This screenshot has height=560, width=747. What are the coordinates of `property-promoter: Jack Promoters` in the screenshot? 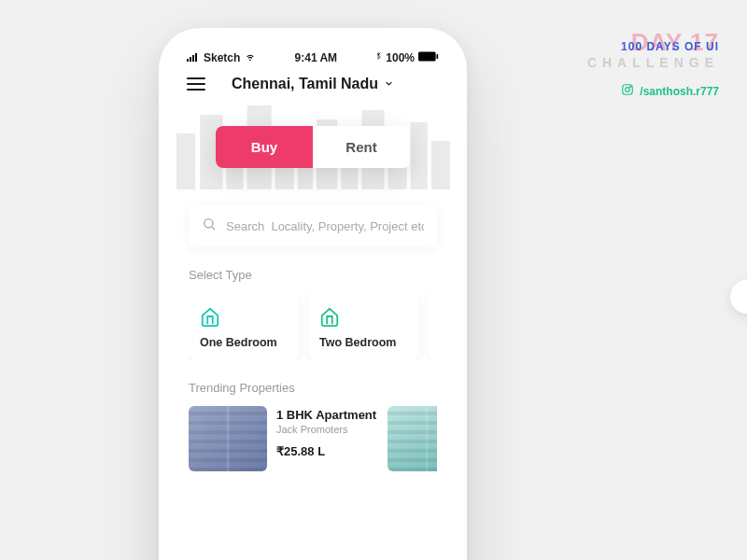 It's located at (327, 429).